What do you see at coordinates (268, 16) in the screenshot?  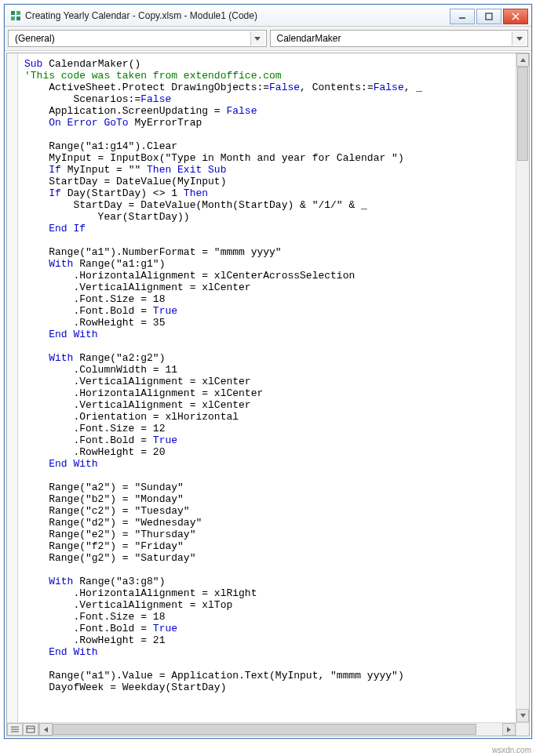 I see `titlebar: Creating Yearly Calendar - Copy.xlsm - M…` at bounding box center [268, 16].